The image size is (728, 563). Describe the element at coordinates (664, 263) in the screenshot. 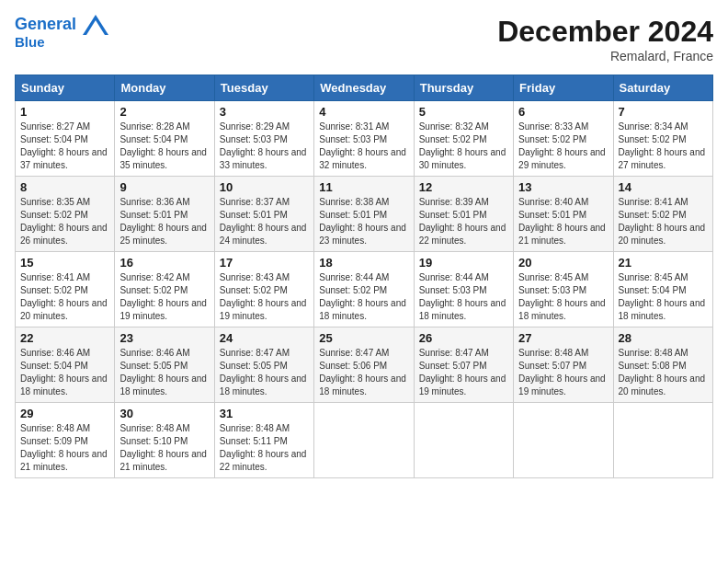

I see `day-number: 21` at that location.